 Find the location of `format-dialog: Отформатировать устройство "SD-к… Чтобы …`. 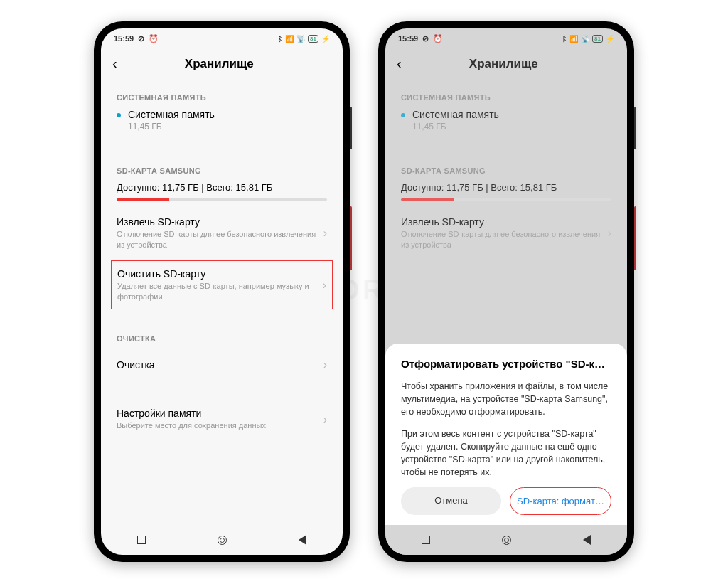

format-dialog: Отформатировать устройство "SD-к… Чтобы … is located at coordinates (506, 434).